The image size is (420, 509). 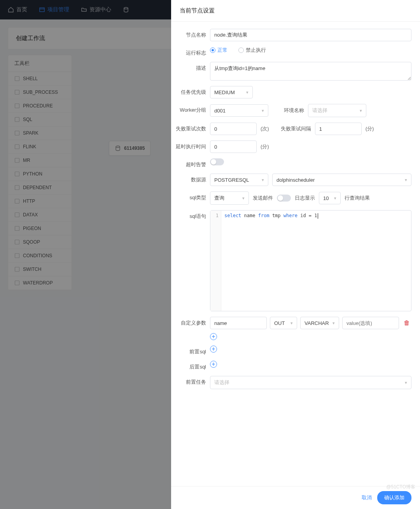 What do you see at coordinates (284, 198) in the screenshot?
I see `send-mail-toggle` at bounding box center [284, 198].